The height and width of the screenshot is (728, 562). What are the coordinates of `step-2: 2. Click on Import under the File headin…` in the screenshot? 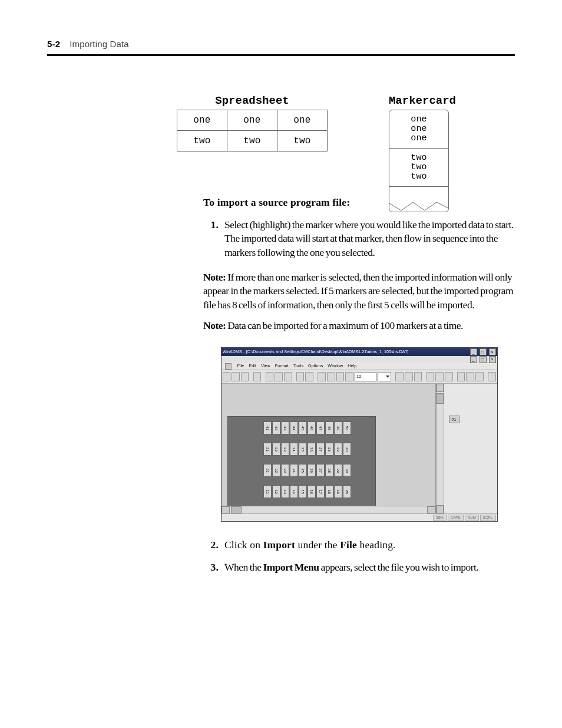 It's located at (359, 545).